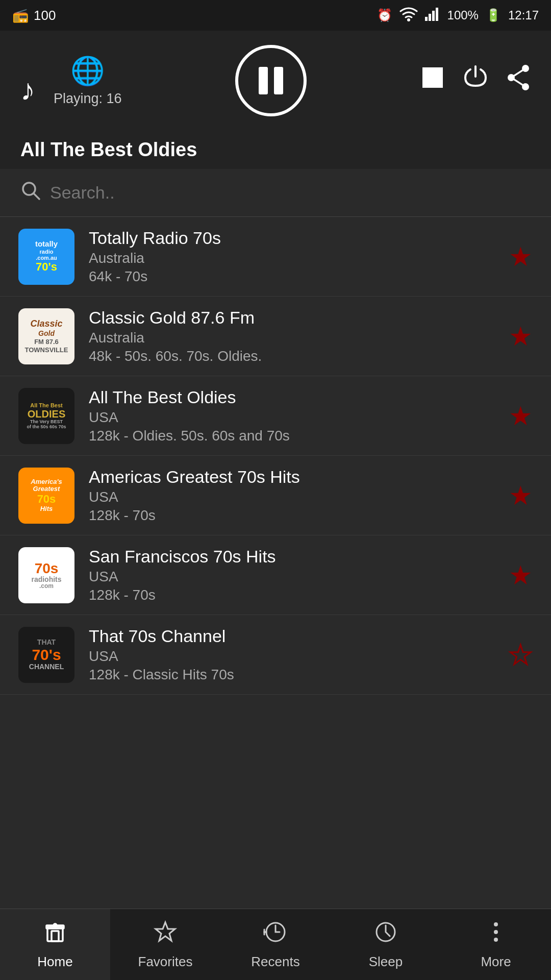  What do you see at coordinates (276, 193) in the screenshot?
I see `search-bar` at bounding box center [276, 193].